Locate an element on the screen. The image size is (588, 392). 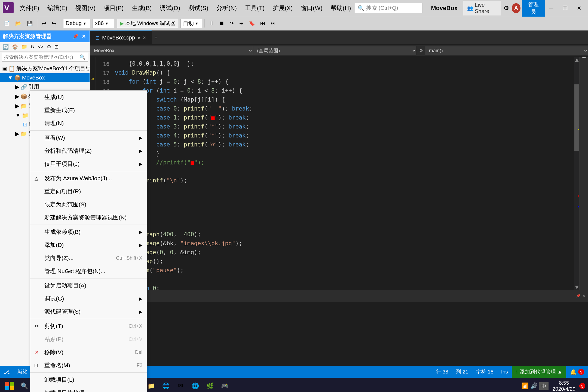
restore-button: ❐ is located at coordinates (565, 8).